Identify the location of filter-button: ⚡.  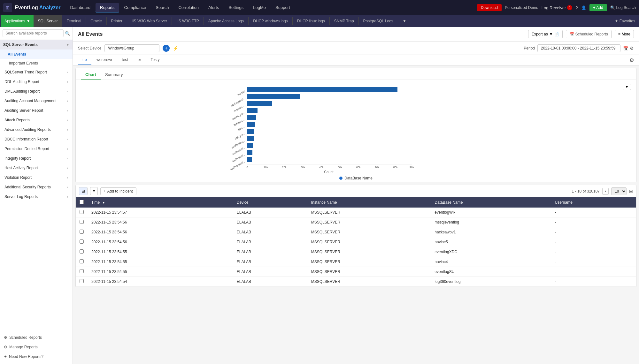
(176, 48).